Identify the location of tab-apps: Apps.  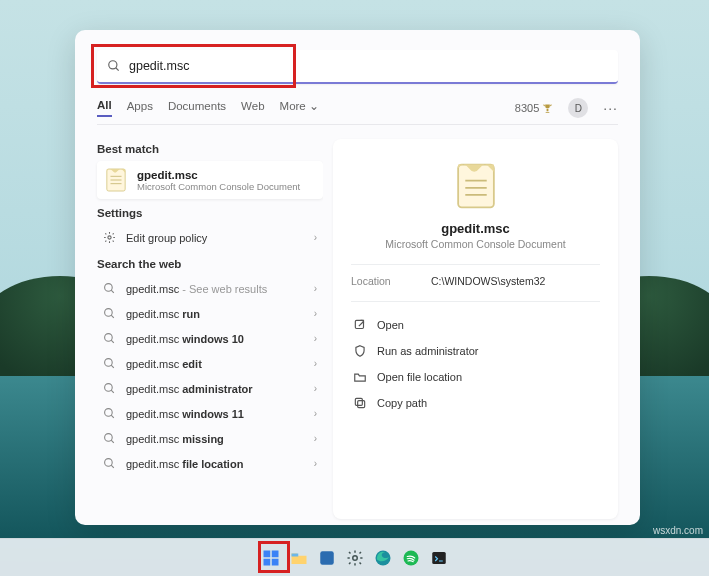
(140, 108).